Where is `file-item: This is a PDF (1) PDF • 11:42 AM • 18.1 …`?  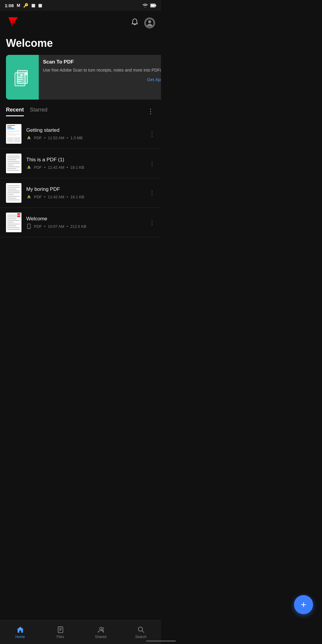
file-item: This is a PDF (1) PDF • 11:42 AM • 18.1 … is located at coordinates (80, 163).